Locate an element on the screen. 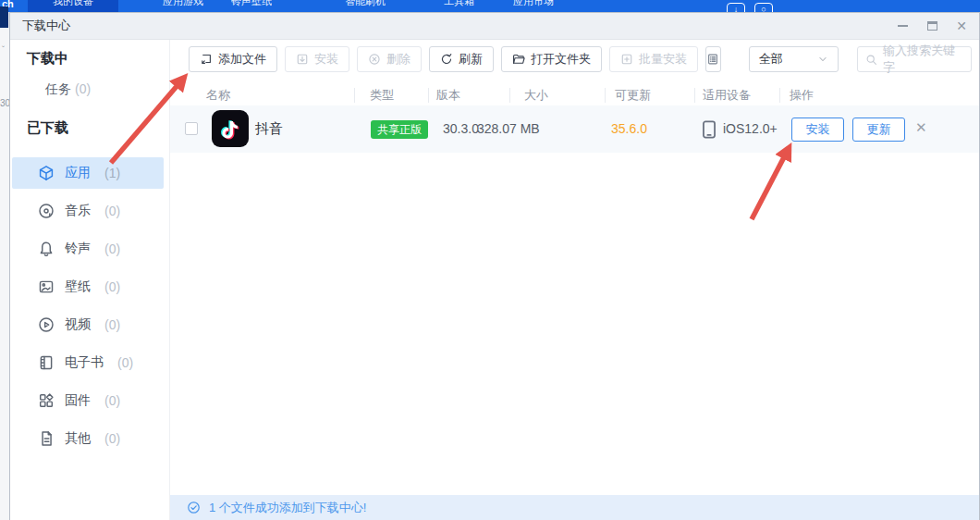 This screenshot has width=980, height=520. column-type: 类型 is located at coordinates (391, 95).